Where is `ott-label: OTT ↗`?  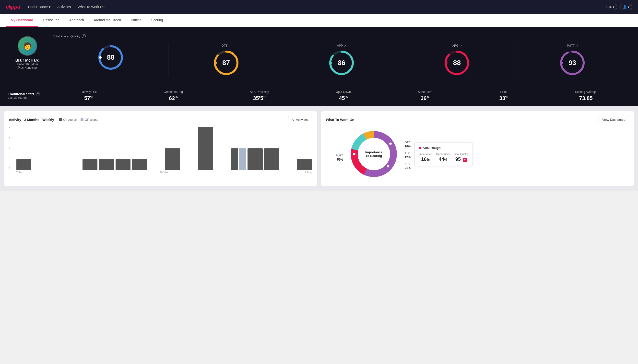
ott-label: OTT ↗ is located at coordinates (226, 46).